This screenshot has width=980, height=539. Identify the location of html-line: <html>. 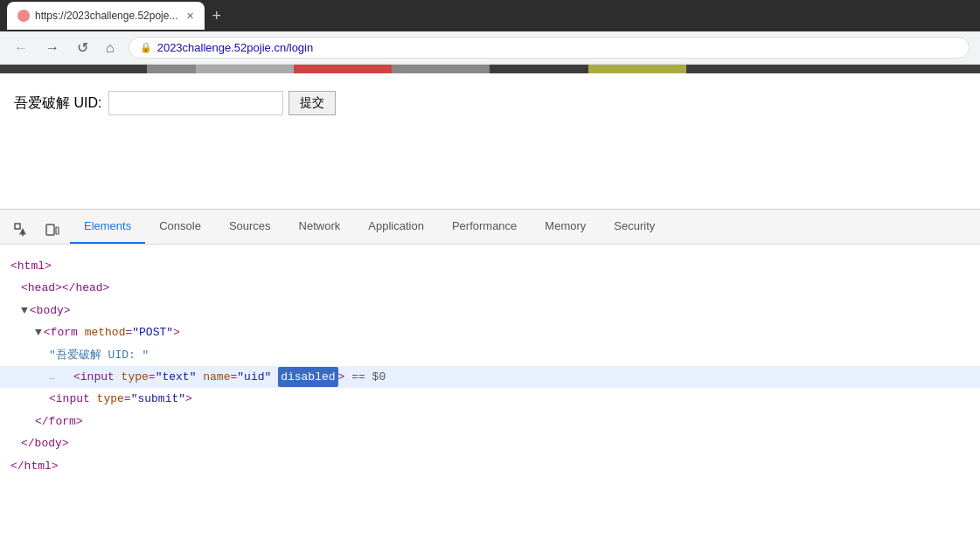
(490, 266).